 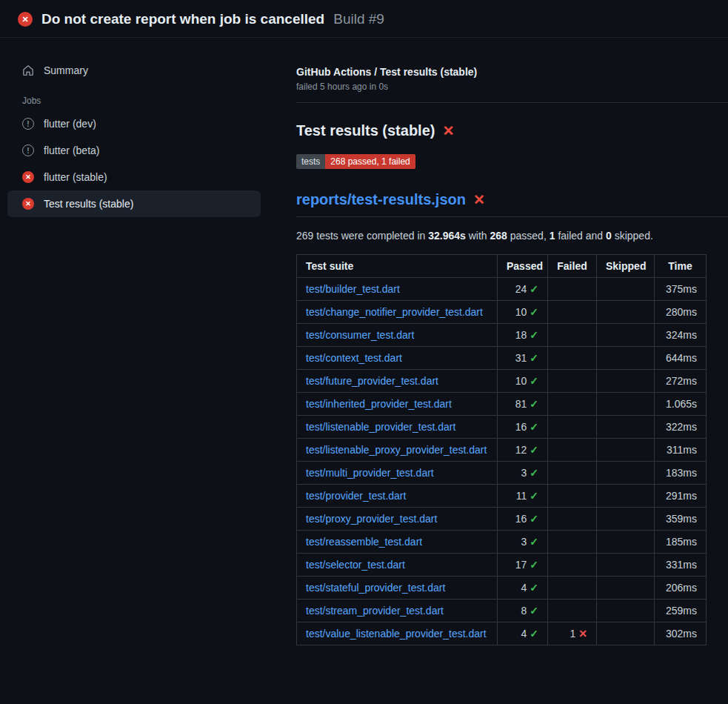 I want to click on suite-cell: test/provider_test.dart, so click(x=397, y=497).